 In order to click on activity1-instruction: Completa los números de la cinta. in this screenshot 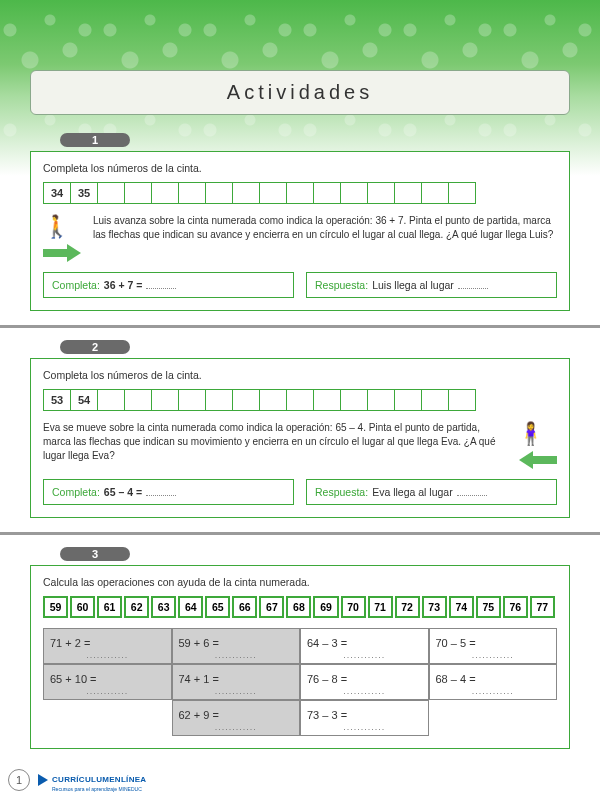, I will do `click(300, 168)`.